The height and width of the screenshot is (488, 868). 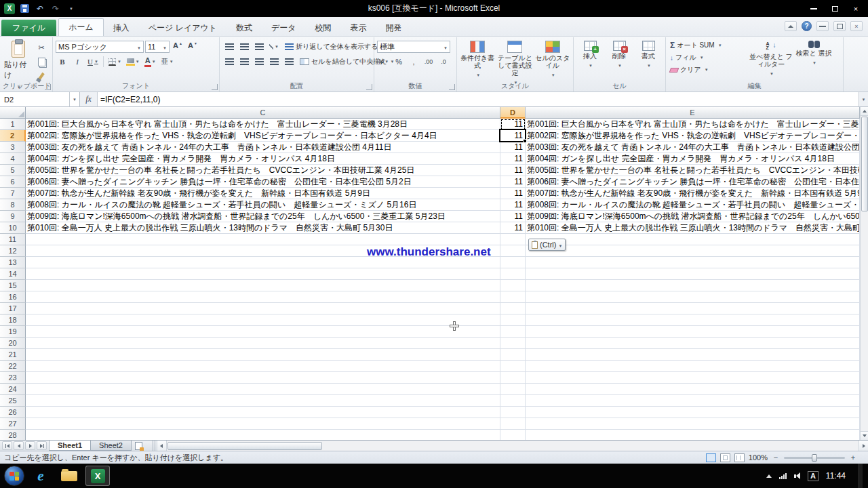 What do you see at coordinates (9, 9) in the screenshot?
I see `excel-app-icon: X` at bounding box center [9, 9].